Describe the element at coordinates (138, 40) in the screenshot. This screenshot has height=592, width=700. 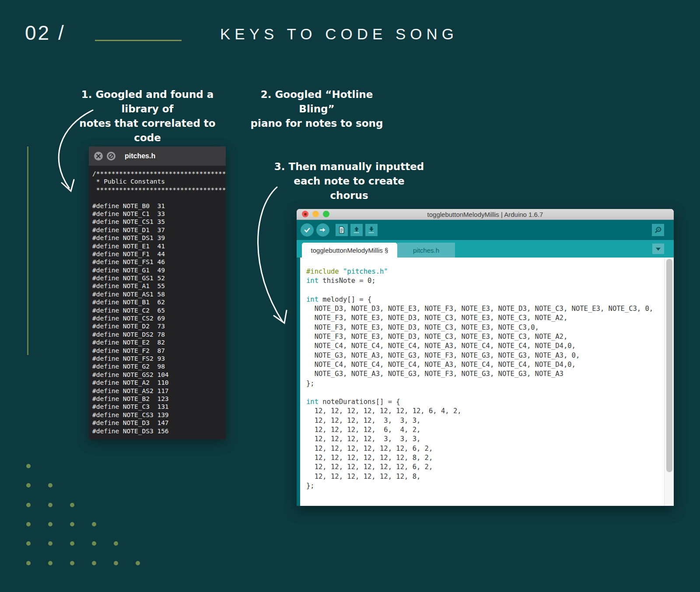
I see `accent-underline` at that location.